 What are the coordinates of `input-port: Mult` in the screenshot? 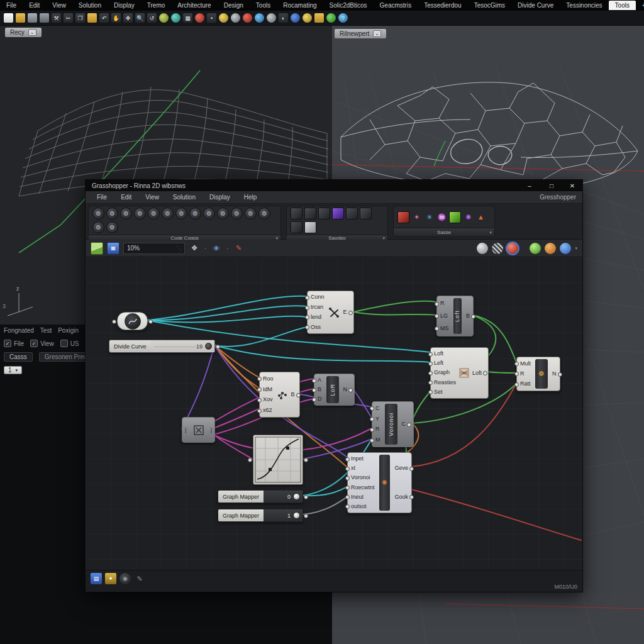 It's located at (526, 364).